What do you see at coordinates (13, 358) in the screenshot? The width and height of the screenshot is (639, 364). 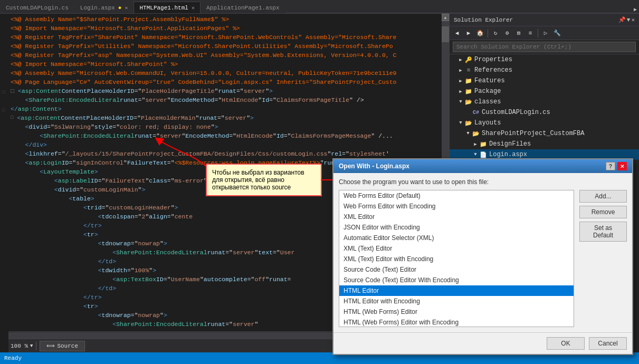 I see `status-ready: Ready` at bounding box center [13, 358].